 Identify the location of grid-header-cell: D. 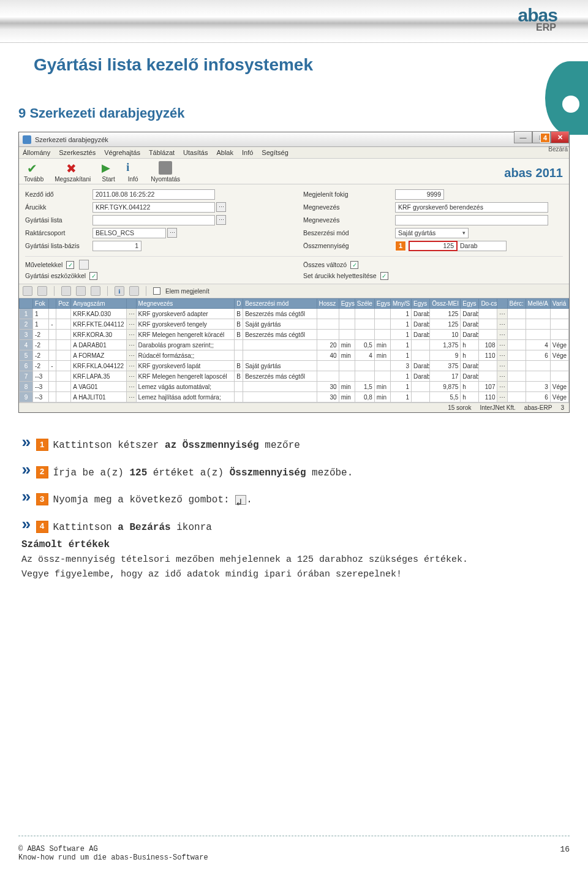
(239, 304).